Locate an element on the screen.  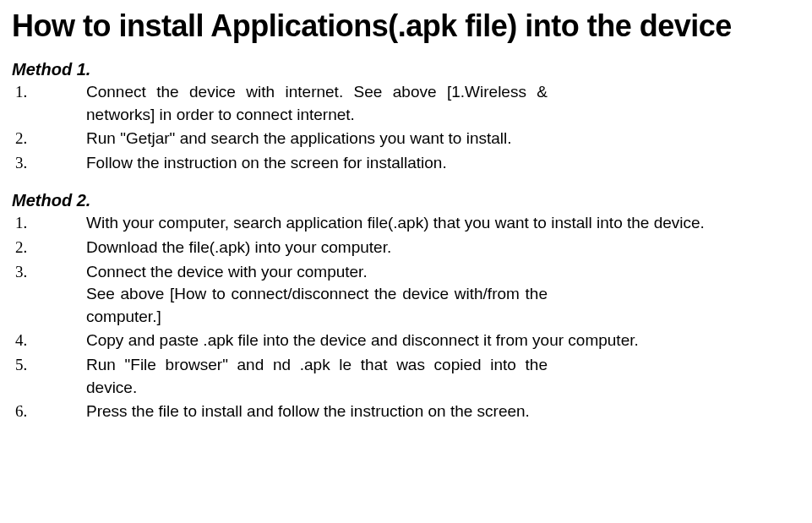
page-title: How to install Applications(.apk file) i… is located at coordinates (406, 25).